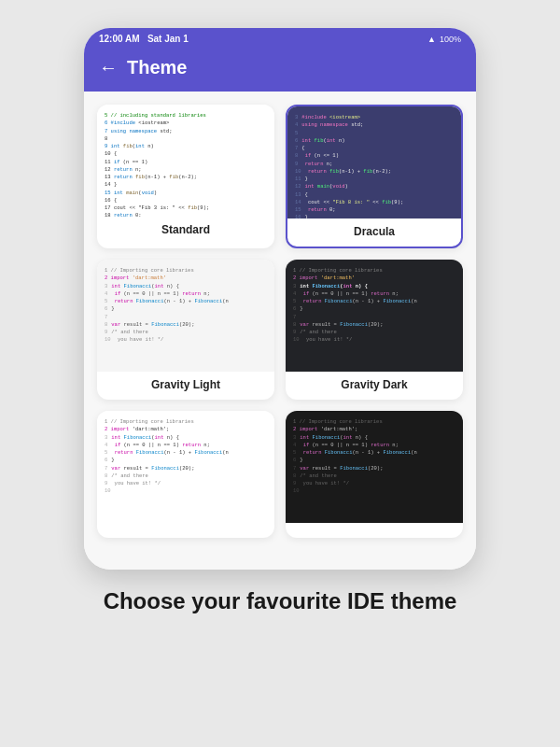  What do you see at coordinates (374, 474) in the screenshot?
I see `theme-card-6: 1 // Importing core libraries 2 import '…` at bounding box center [374, 474].